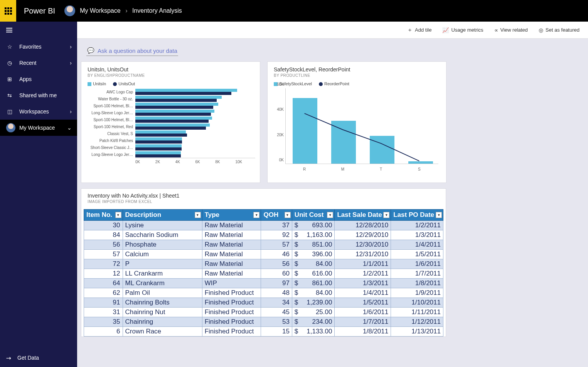 The image size is (588, 367). Describe the element at coordinates (276, 225) in the screenshot. I see `table-cell: 37` at that location.